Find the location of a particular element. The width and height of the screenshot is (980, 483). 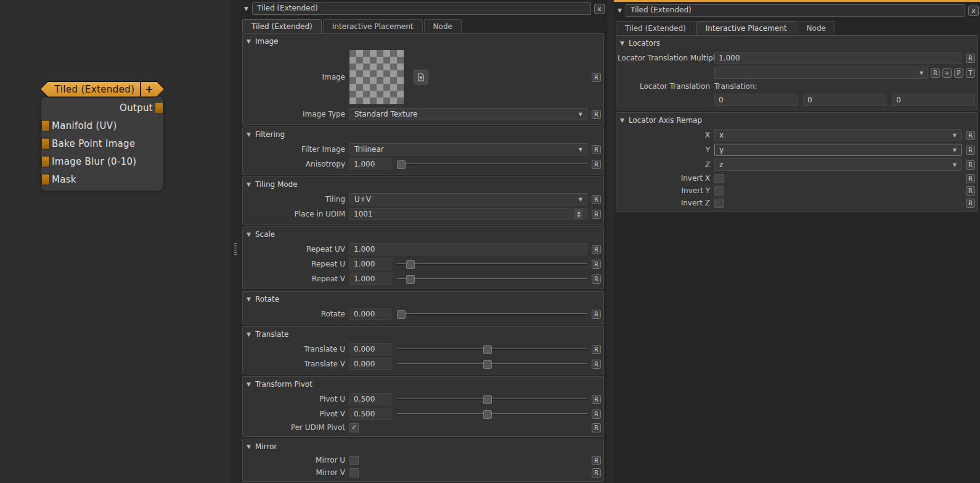

translation-x-field: 0 is located at coordinates (756, 100).